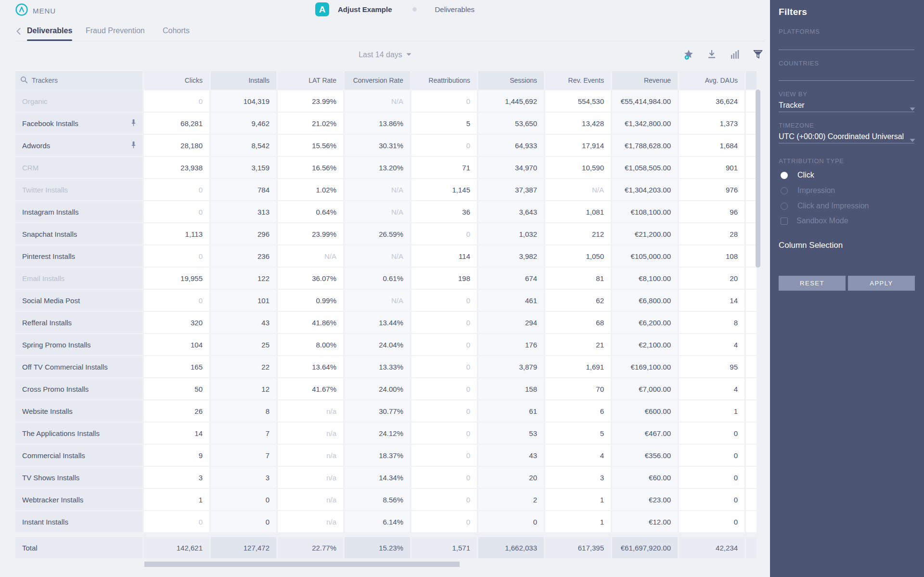 This screenshot has width=924, height=577. I want to click on cell-rev-events: 5, so click(578, 433).